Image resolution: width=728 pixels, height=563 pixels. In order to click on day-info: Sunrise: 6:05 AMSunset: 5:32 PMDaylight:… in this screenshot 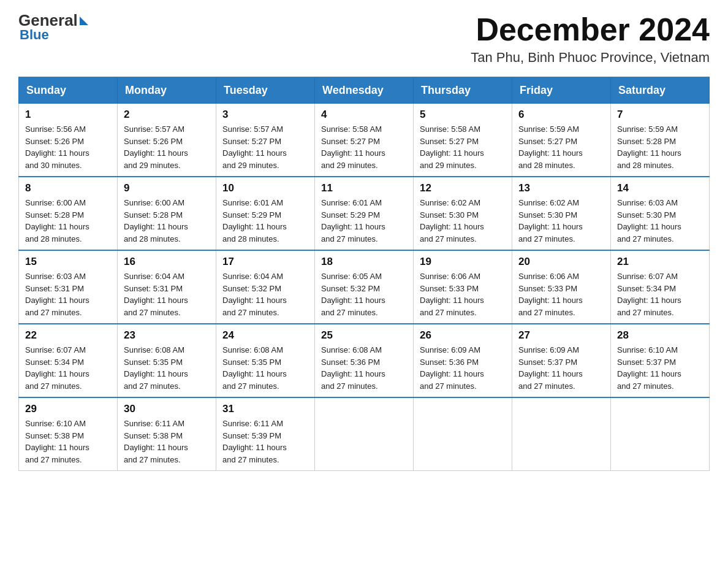, I will do `click(364, 294)`.